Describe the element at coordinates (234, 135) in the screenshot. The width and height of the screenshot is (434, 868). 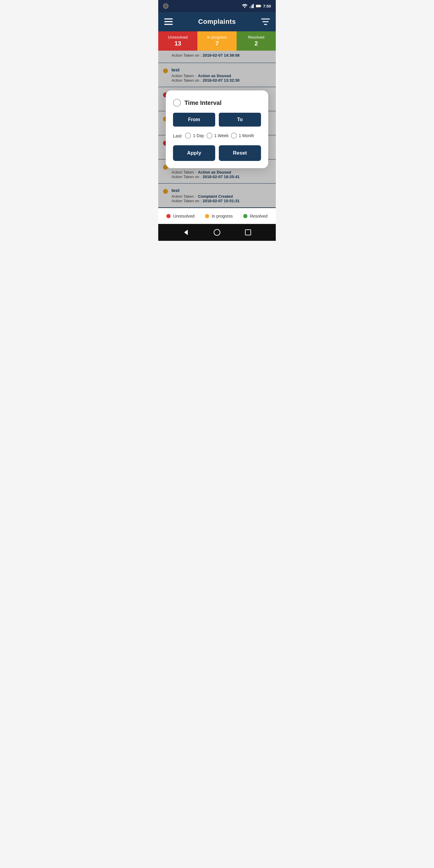
I see `radio-1-month` at that location.